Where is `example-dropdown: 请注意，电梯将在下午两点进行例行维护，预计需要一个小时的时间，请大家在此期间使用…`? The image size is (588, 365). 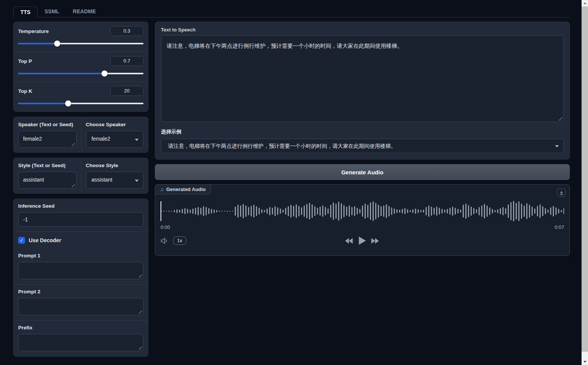 example-dropdown: 请注意，电梯将在下午两点进行例行维护，预计需要一个小时的时间，请大家在此期间使用… is located at coordinates (362, 146).